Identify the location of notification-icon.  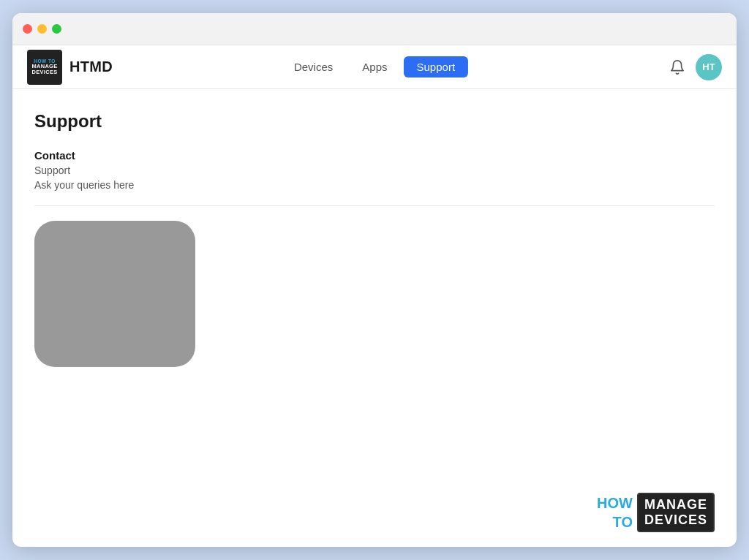
(677, 67).